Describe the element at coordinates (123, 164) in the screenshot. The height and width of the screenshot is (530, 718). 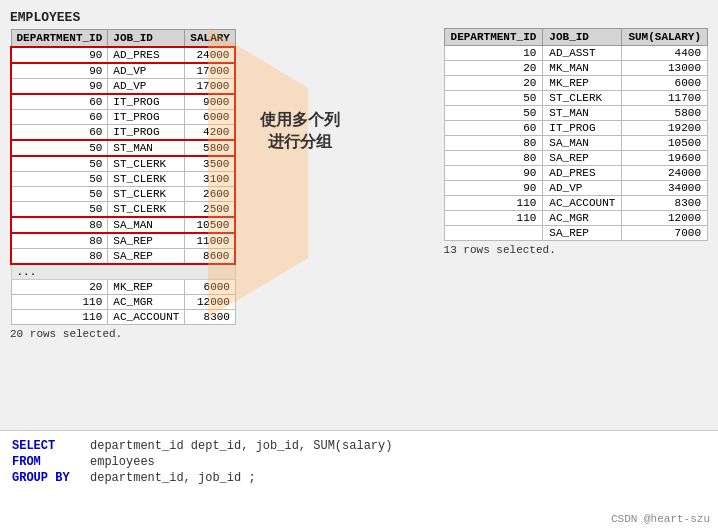
I see `table-row: 50ST_CLERK3500` at that location.